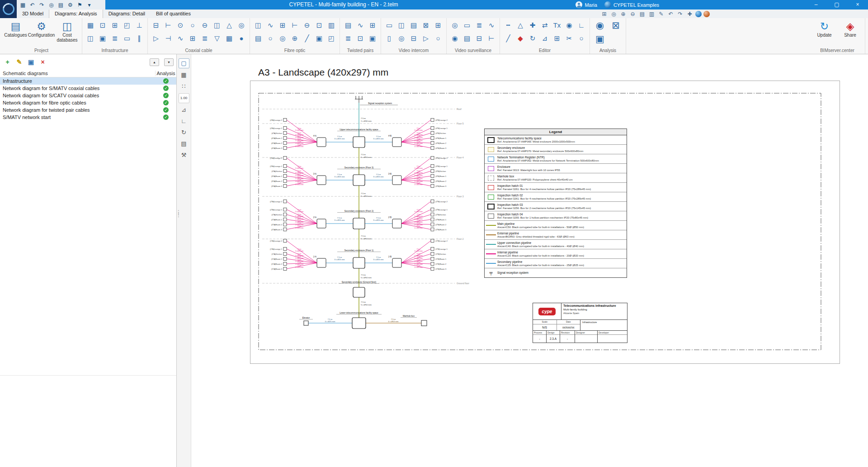 This screenshot has height=467, width=868. Describe the element at coordinates (533, 38) in the screenshot. I see `rotate-icon: ↻` at that location.